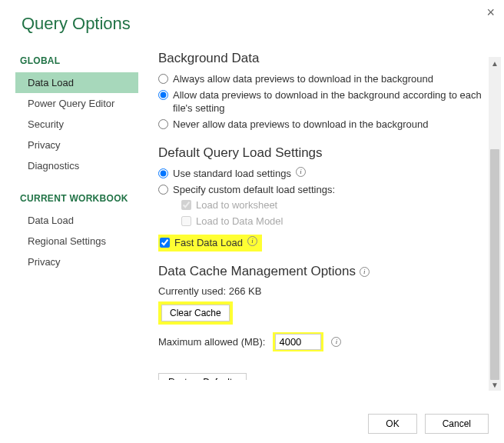 Image resolution: width=504 pixels, height=443 pixels. Describe the element at coordinates (392, 424) in the screenshot. I see `ok-button: OK` at that location.